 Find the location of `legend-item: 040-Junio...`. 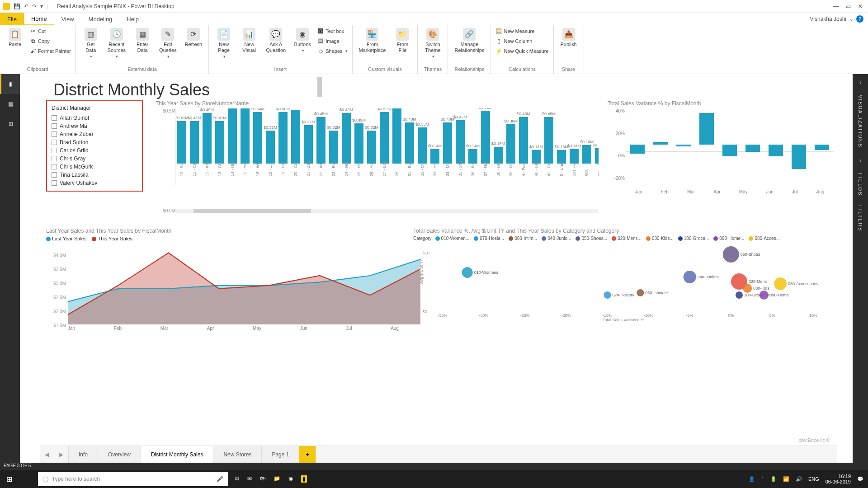

legend-item: 040-Junio... is located at coordinates (556, 239).